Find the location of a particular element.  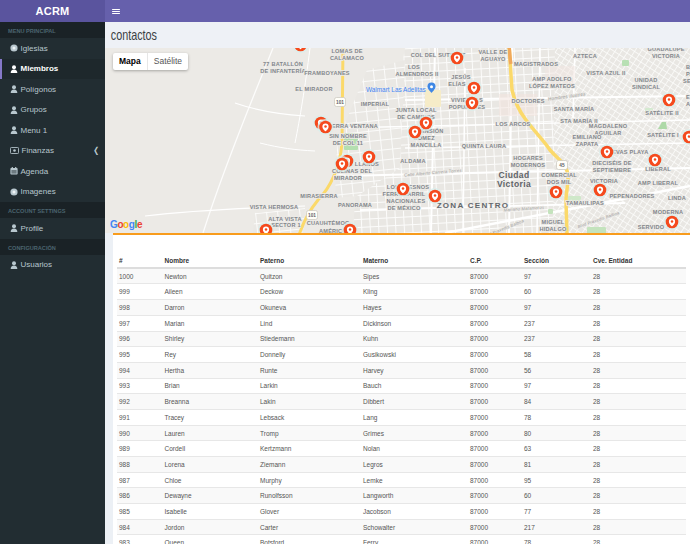

svg-text: PEPENADORES is located at coordinates (632, 196).